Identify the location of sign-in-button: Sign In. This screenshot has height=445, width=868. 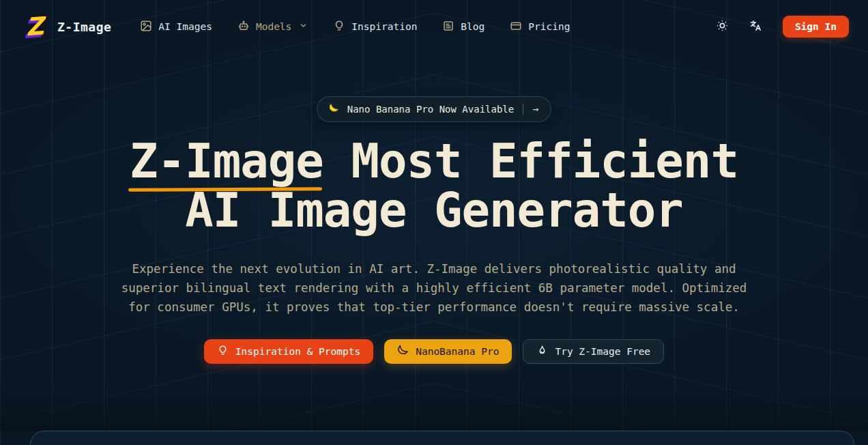
(816, 27).